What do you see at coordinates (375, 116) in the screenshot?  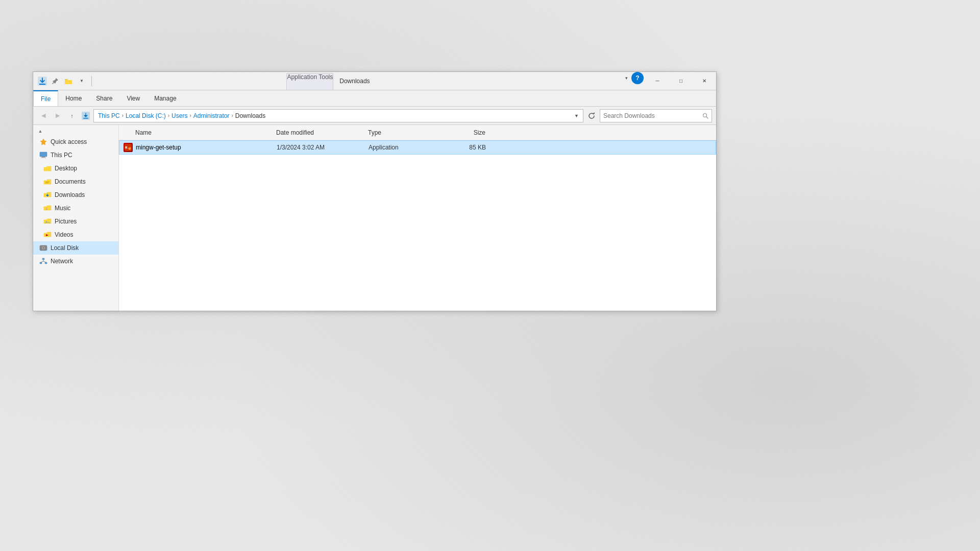 I see `address-bar: ◀ ▶ ↑ This PC › Local Disk (C:) › Users …` at bounding box center [375, 116].